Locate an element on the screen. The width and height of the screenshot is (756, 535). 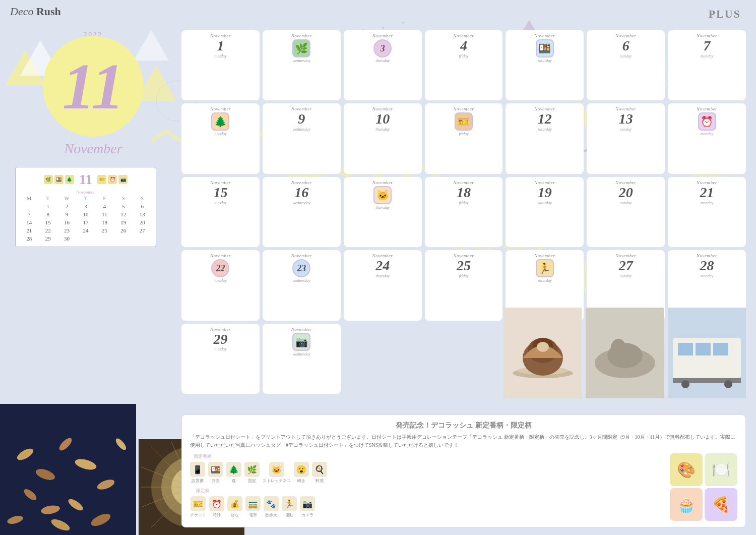
logo: Deco Rush is located at coordinates (35, 12).